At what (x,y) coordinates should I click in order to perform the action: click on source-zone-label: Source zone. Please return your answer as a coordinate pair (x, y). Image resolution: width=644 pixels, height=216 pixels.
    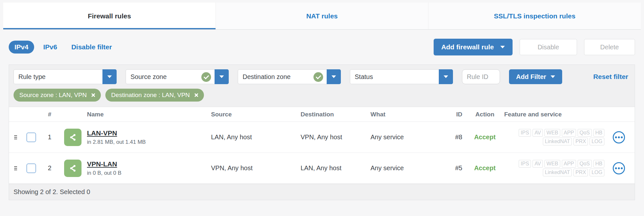
    Looking at the image, I should click on (149, 77).